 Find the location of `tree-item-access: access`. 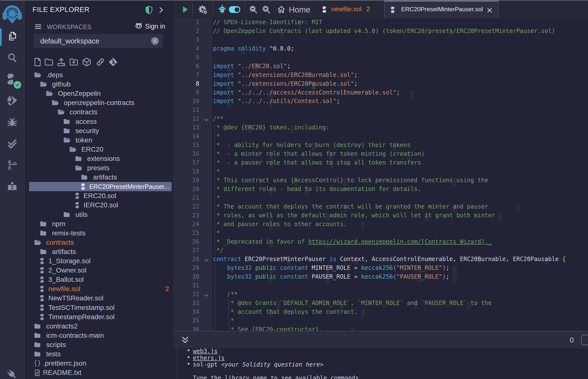

tree-item-access: access is located at coordinates (99, 122).